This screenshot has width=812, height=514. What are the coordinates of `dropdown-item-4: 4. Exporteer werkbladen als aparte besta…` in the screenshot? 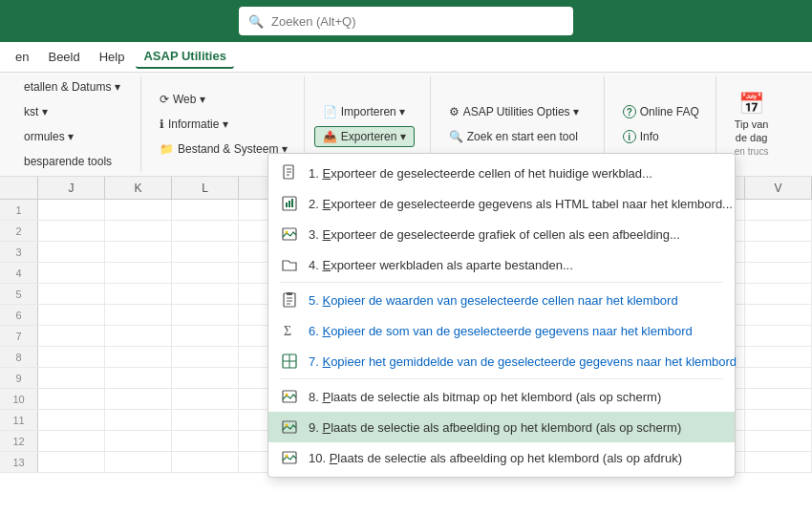 It's located at (502, 265).